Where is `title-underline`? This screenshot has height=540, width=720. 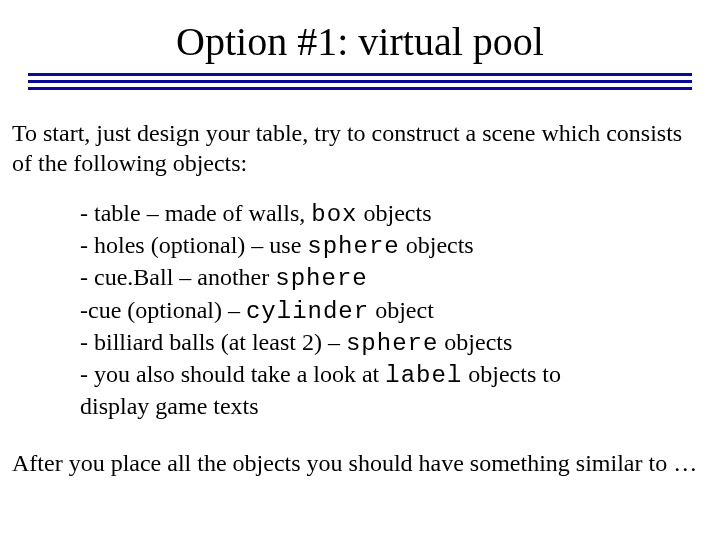
title-underline is located at coordinates (360, 82).